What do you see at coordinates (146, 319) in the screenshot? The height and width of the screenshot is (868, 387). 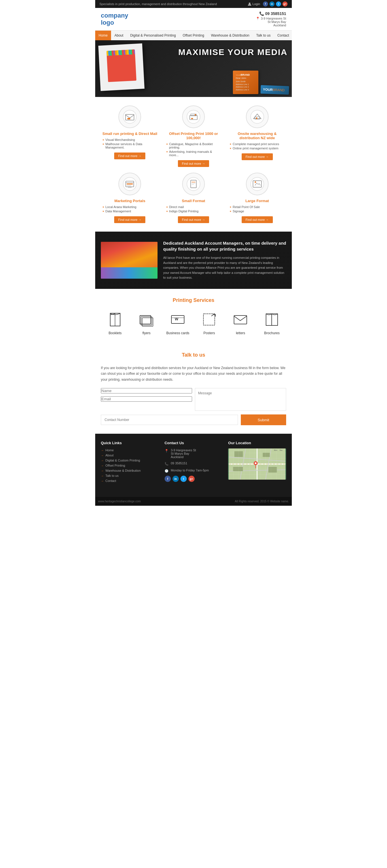 I see `flyers-icon` at bounding box center [146, 319].